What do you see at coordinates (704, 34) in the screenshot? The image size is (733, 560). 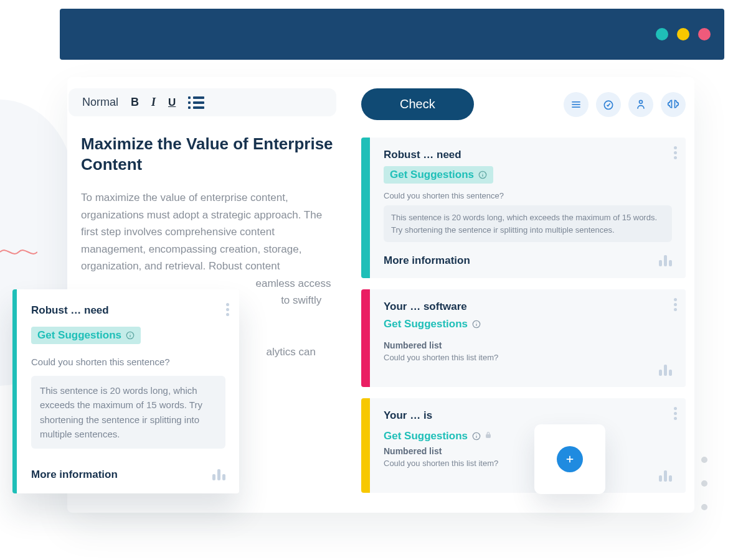 I see `traffic-pink-icon` at bounding box center [704, 34].